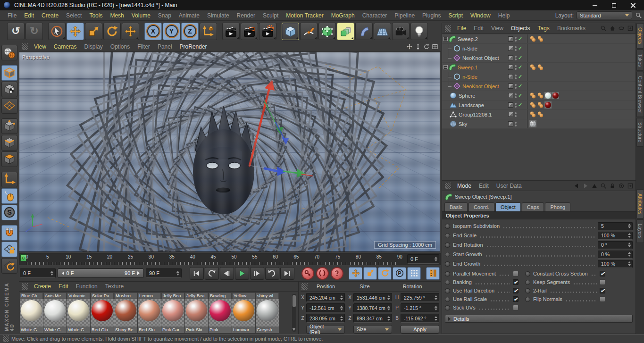  Describe the element at coordinates (373, 329) in the screenshot. I see `size-mode-select: Size` at that location.